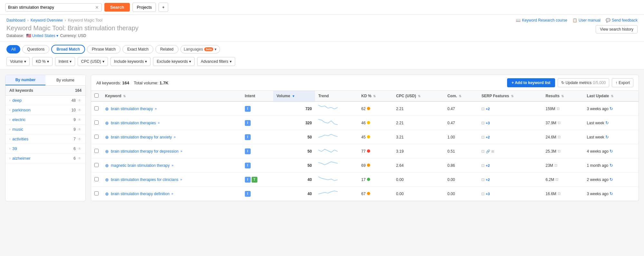 Image resolution: width=644 pixels, height=256 pixels. I want to click on tab-related: Related, so click(167, 49).